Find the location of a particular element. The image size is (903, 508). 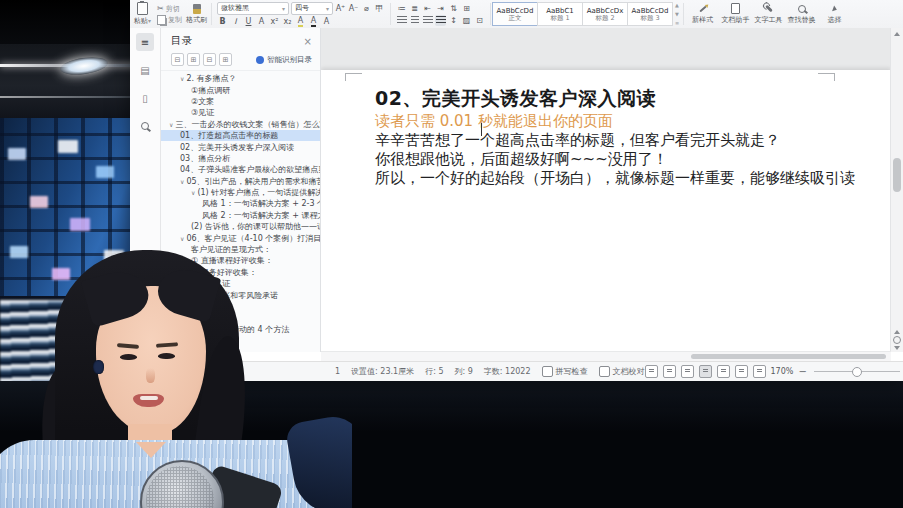

superscript-button: x² is located at coordinates (274, 22).